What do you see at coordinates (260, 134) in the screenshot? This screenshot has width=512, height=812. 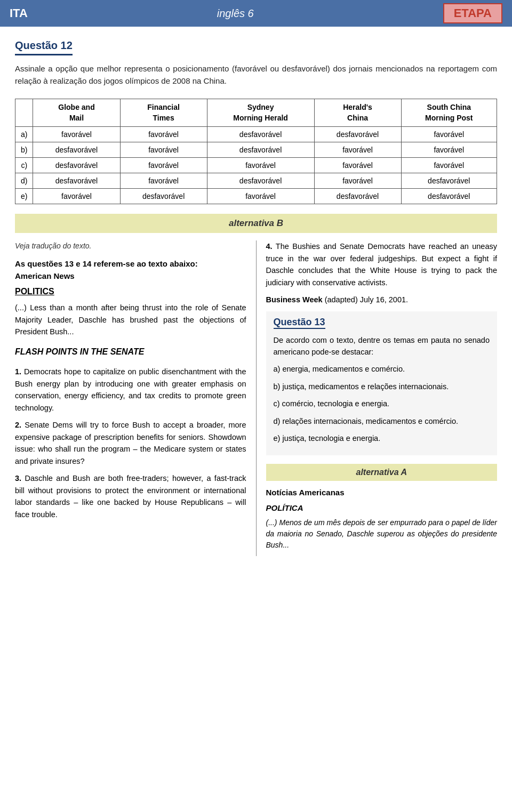 I see `row-a-col3: desfavorável` at bounding box center [260, 134].